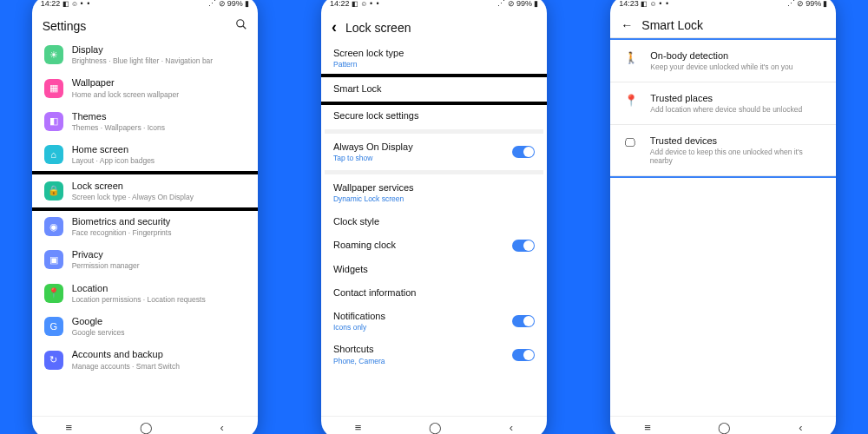 This screenshot has height=434, width=868. What do you see at coordinates (434, 293) in the screenshot?
I see `row-label: Contact information` at bounding box center [434, 293].